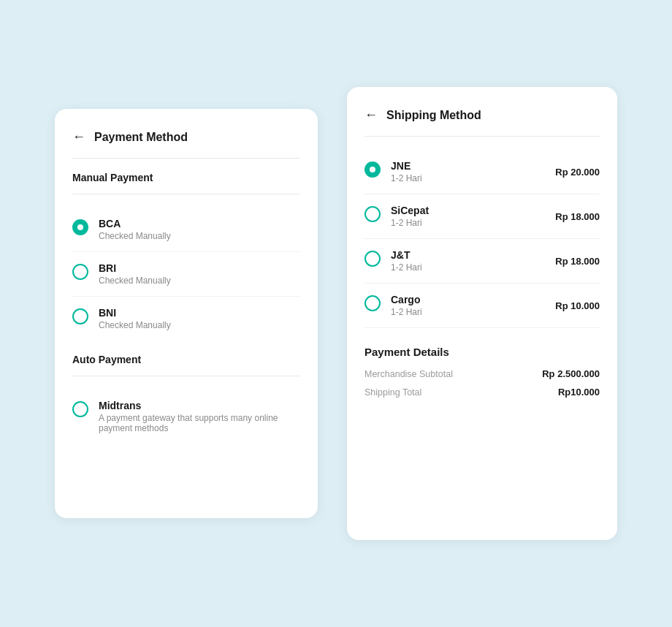 The width and height of the screenshot is (672, 627). Describe the element at coordinates (467, 223) in the screenshot. I see `shipping-item-sicepat-sub: 1-2 Hari` at that location.